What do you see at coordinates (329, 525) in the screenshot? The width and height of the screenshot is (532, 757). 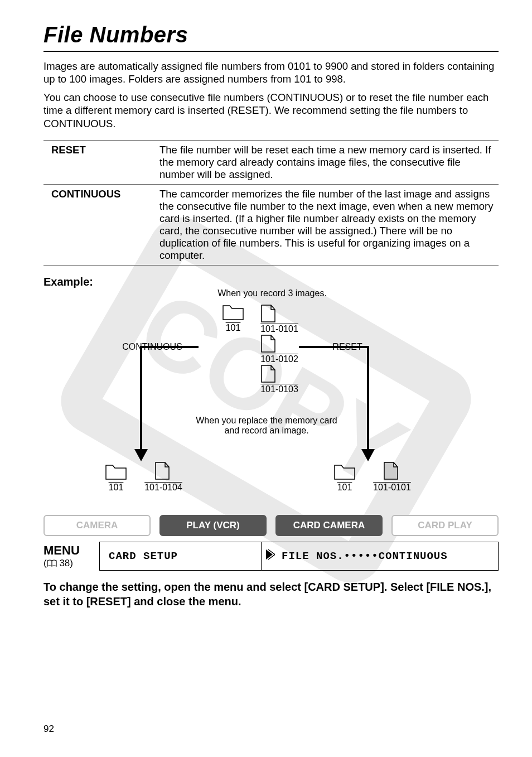 I see `mode-card-camera: CARD CAMERA` at bounding box center [329, 525].